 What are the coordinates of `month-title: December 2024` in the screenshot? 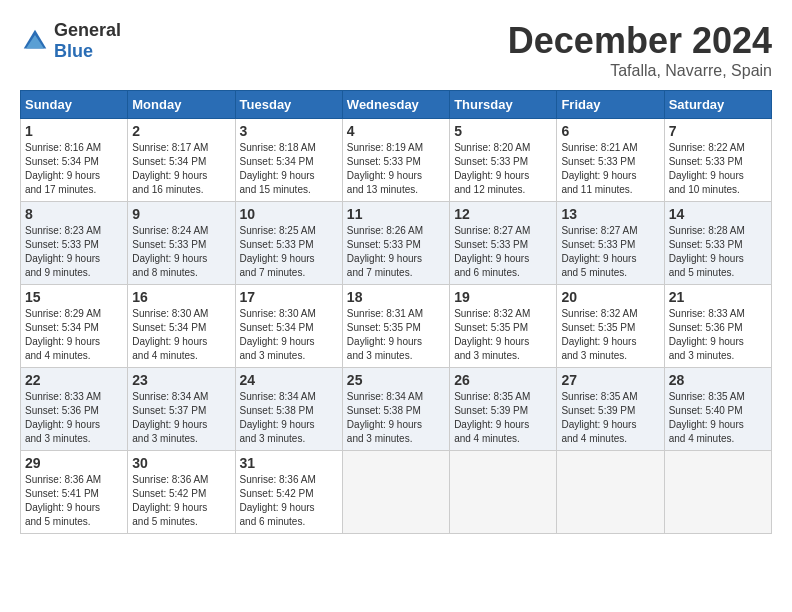 It's located at (640, 41).